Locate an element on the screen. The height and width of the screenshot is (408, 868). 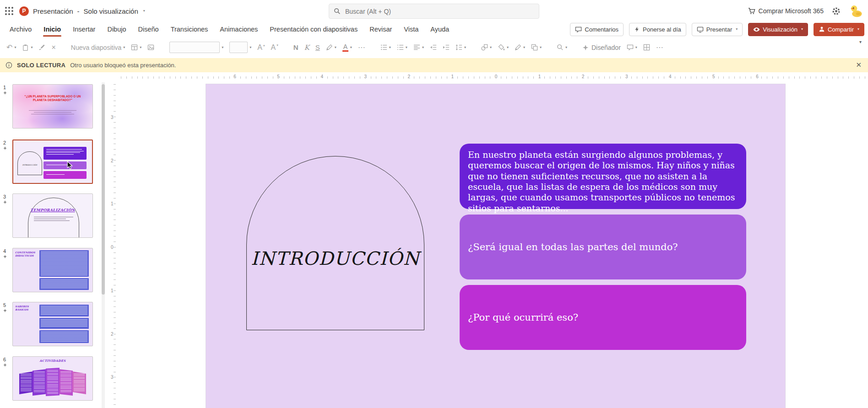
v-ruler-number: 3 is located at coordinates (112, 117).